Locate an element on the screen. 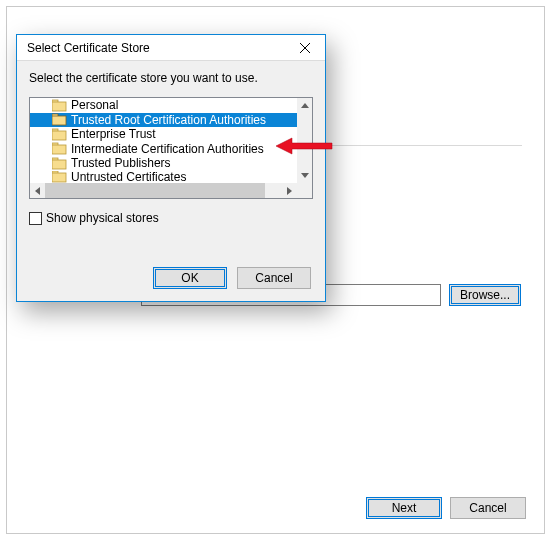 The height and width of the screenshot is (540, 551). scrollbar-corner is located at coordinates (304, 190).